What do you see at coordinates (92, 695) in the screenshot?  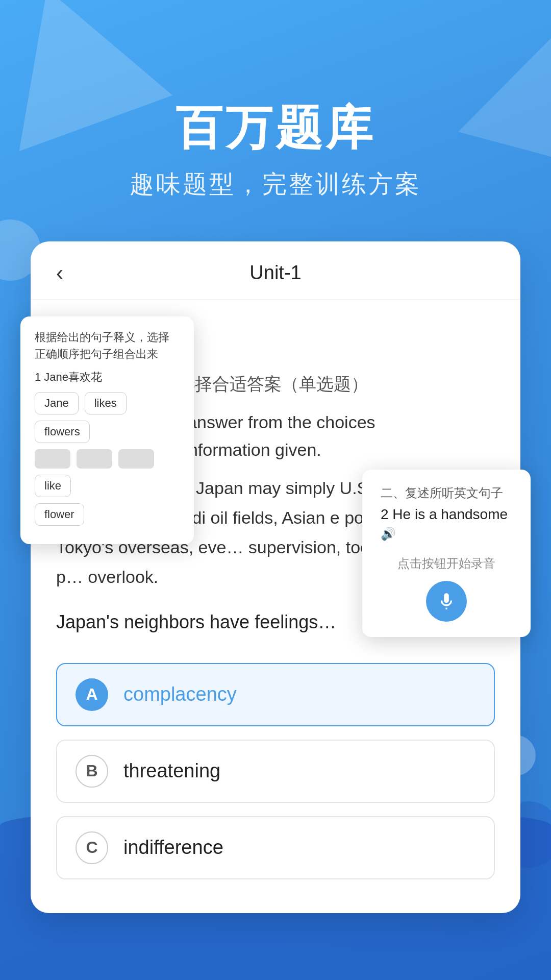 I see `choice-a-letter: A` at bounding box center [92, 695].